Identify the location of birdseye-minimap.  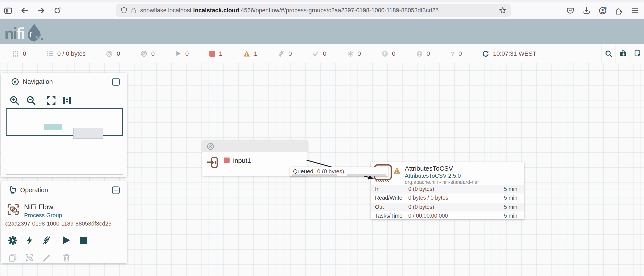
(64, 142).